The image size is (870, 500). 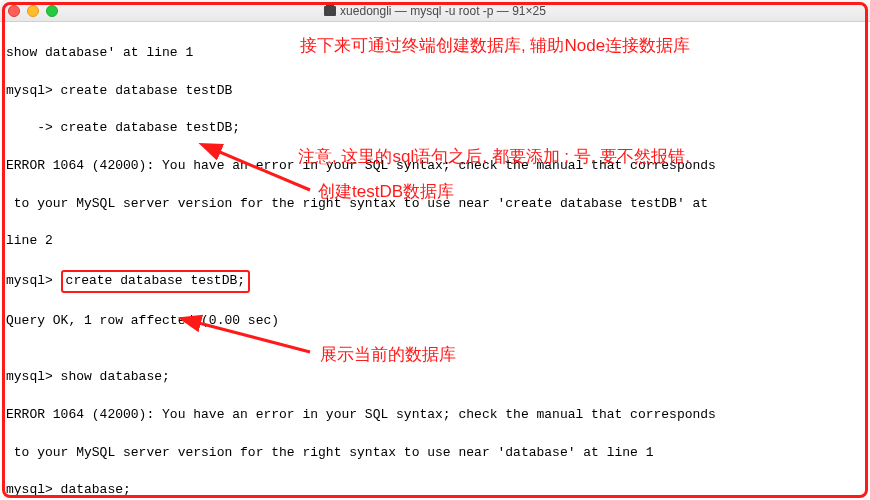 I want to click on prompt: mysql>, so click(x=34, y=280).